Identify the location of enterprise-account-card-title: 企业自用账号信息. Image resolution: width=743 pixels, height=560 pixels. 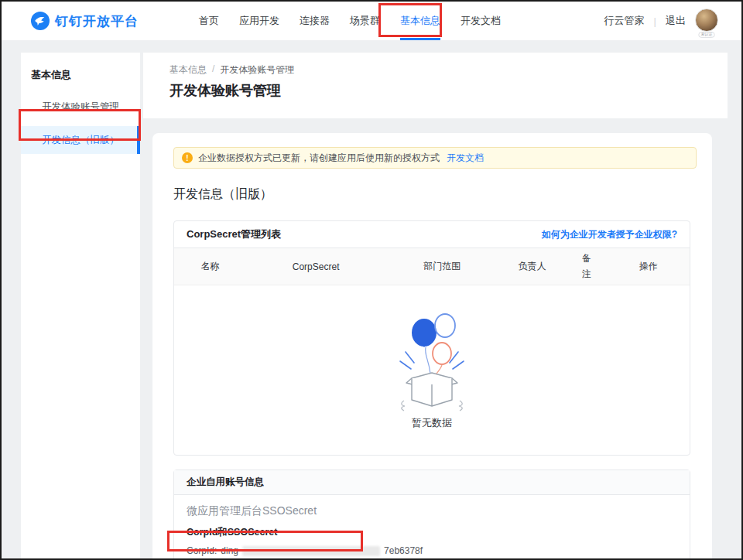
(225, 483).